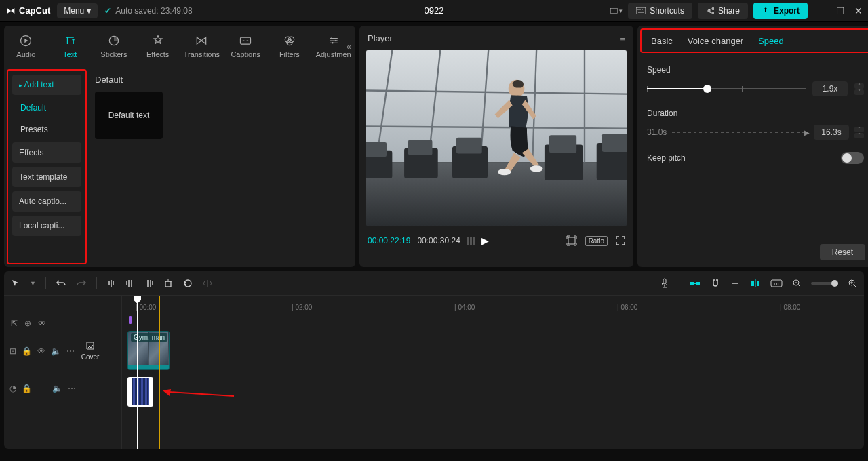 This screenshot has width=868, height=461. Describe the element at coordinates (27, 351) in the screenshot. I see `lock-icon: 🔒` at that location.